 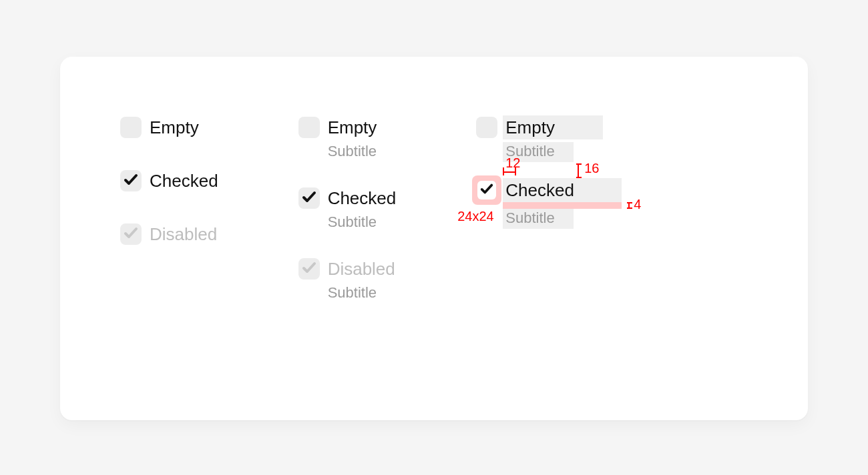 I want to click on spec-title-subtitle-marker, so click(x=629, y=205).